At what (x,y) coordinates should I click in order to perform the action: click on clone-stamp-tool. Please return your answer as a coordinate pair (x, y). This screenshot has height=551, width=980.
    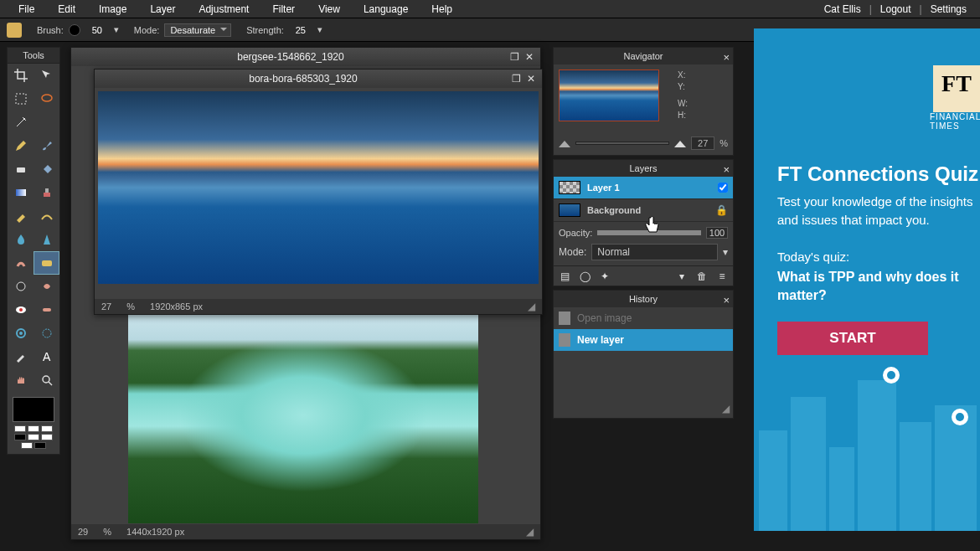
    Looking at the image, I should click on (47, 193).